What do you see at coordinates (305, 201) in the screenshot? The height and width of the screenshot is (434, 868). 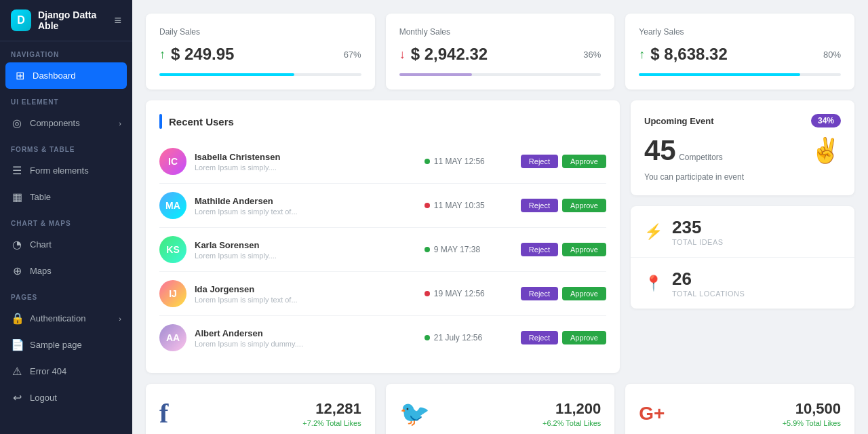 I see `user-name: Mathilde Andersen` at bounding box center [305, 201].